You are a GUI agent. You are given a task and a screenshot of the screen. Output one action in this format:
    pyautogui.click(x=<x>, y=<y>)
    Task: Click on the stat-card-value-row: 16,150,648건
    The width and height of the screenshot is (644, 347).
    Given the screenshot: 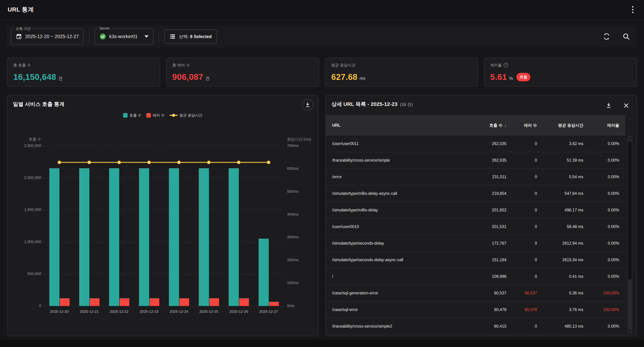 What is the action you would take?
    pyautogui.click(x=84, y=77)
    